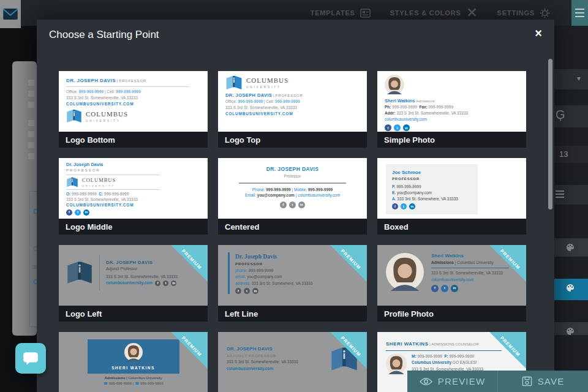  Describe the element at coordinates (137, 383) in the screenshot. I see `mobile-icon: ☎` at that location.